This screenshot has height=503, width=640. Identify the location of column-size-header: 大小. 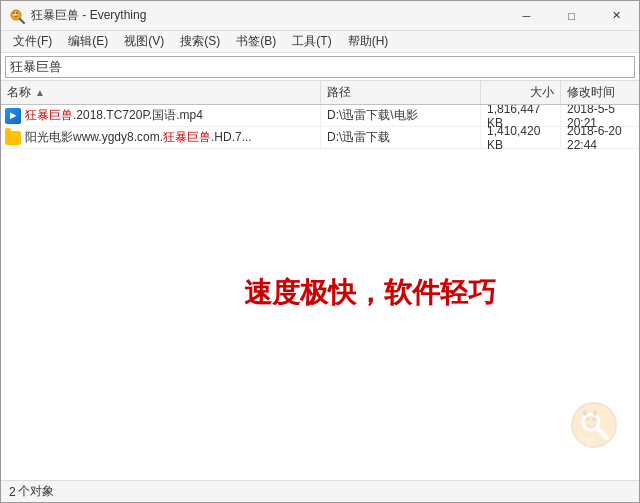
(521, 92).